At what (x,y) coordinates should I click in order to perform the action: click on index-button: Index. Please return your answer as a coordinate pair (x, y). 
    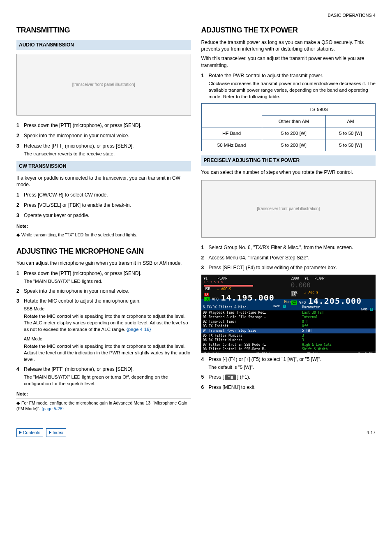
    Looking at the image, I should click on (56, 432).